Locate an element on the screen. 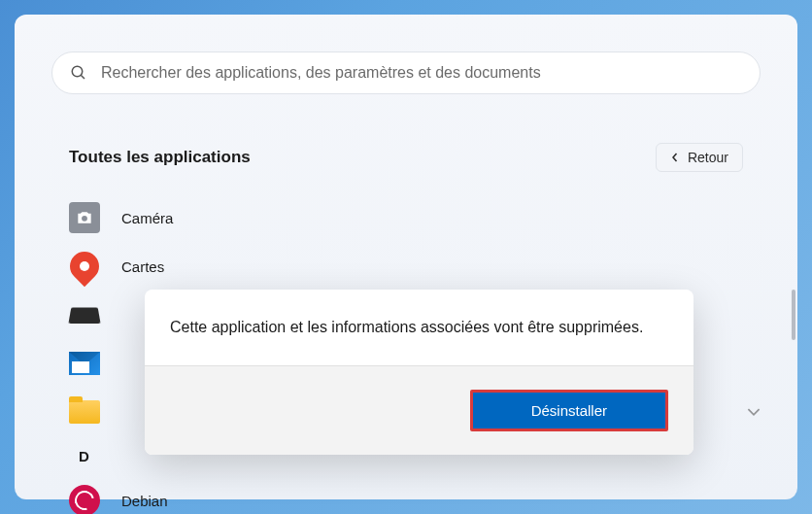 This screenshot has height=514, width=812. maps-icon is located at coordinates (85, 266).